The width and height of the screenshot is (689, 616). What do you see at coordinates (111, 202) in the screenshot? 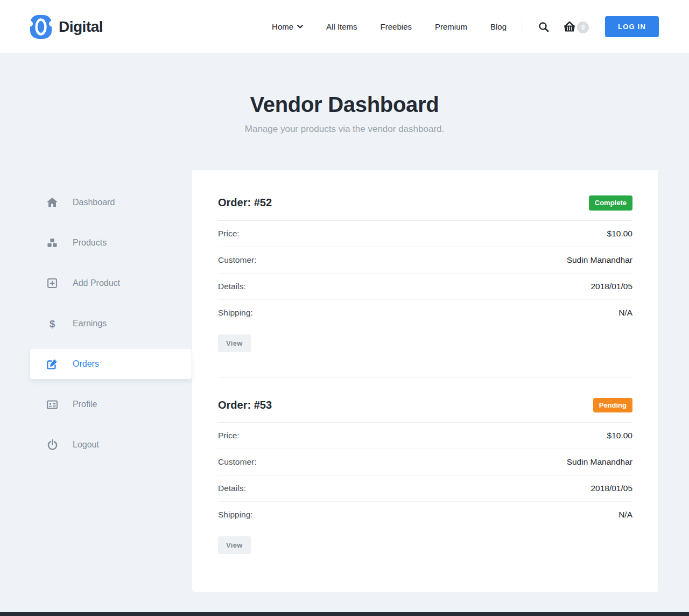
I see `sidebar-item-dashboard: Dashboard` at bounding box center [111, 202].